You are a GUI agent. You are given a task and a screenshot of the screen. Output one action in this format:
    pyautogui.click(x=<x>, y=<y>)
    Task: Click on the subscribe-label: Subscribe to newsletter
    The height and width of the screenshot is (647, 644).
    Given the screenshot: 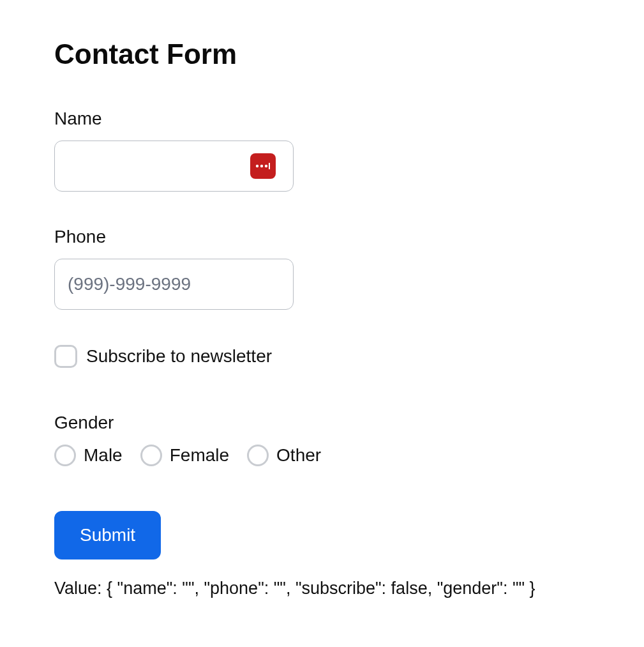 What is the action you would take?
    pyautogui.click(x=179, y=356)
    